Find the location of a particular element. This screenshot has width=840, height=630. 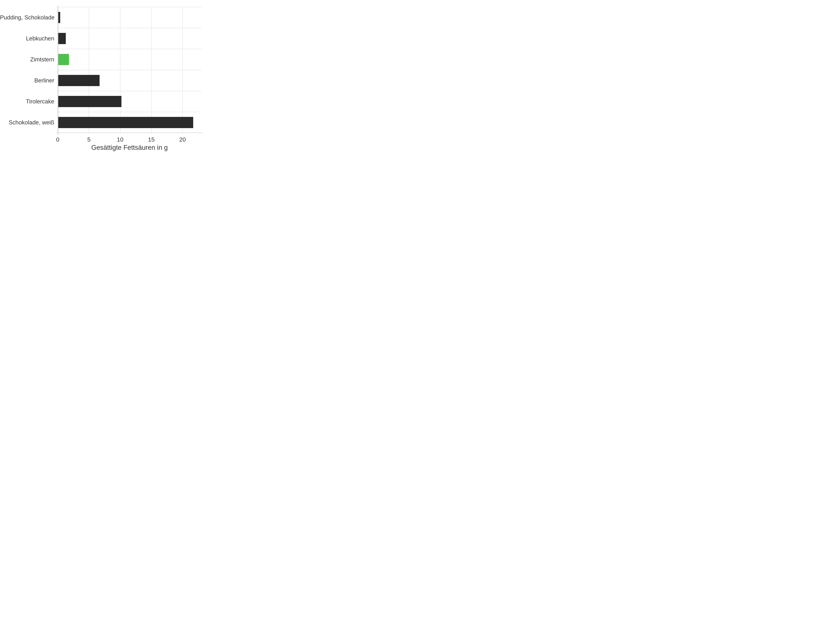

bar-slot: Schokolade, weiß is located at coordinates (129, 122).